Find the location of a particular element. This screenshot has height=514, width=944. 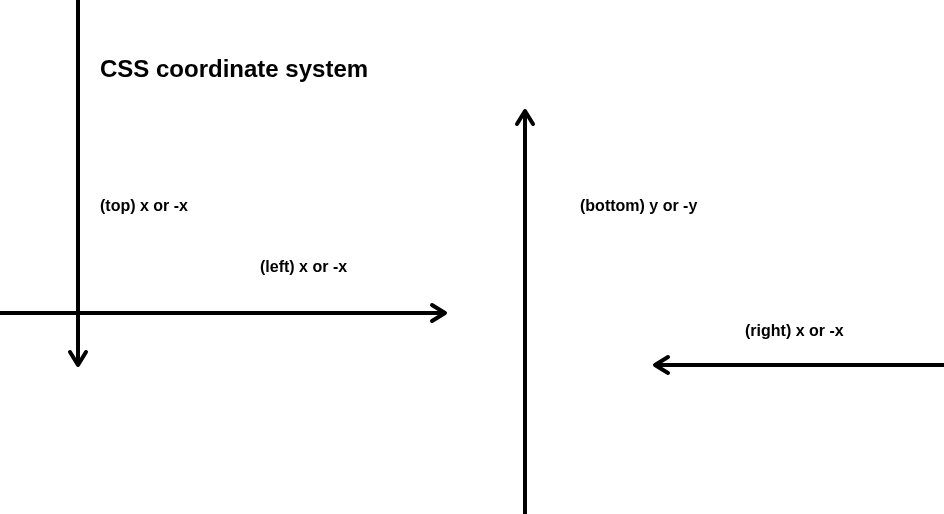

diagram-title: CSS coordinate system is located at coordinates (234, 69).